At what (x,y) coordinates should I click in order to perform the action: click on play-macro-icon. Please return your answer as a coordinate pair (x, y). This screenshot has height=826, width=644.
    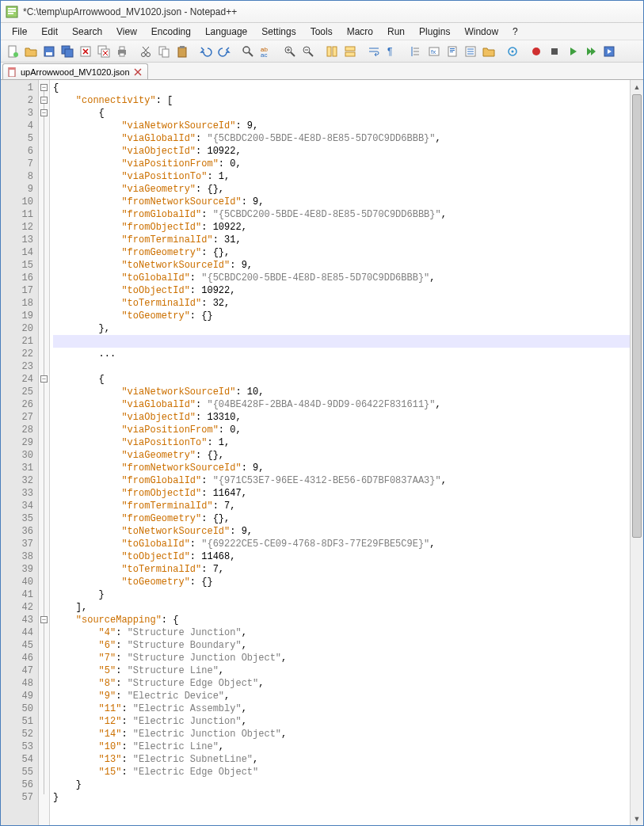
    Looking at the image, I should click on (573, 51).